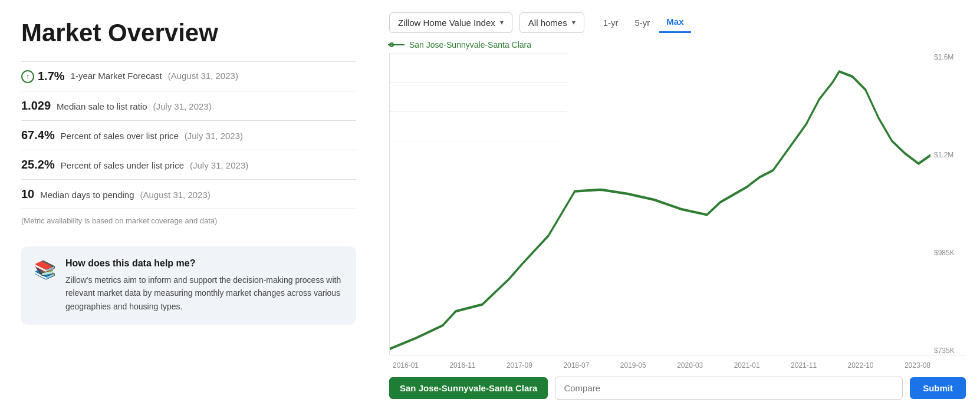 The image size is (980, 409). Describe the element at coordinates (189, 77) in the screenshot. I see `metric-item: ↑ 1.7% 1-year Market Forecast (August 31…` at that location.